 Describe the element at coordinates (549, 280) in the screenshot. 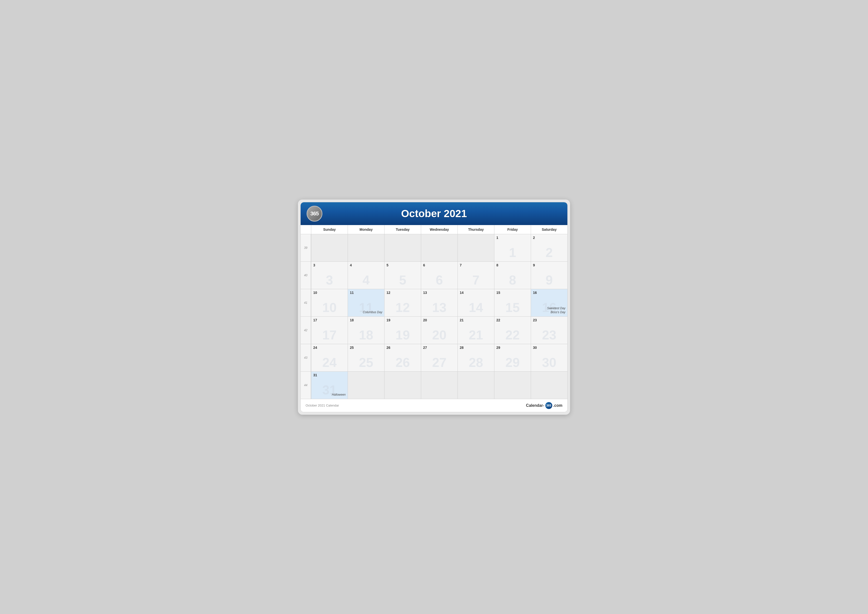

I see `day-watermark: 9` at that location.